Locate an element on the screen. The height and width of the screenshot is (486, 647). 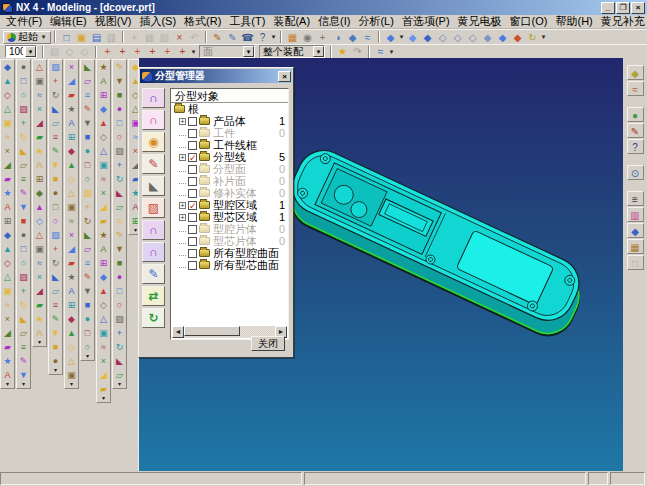
perspective-icon: ◆ is located at coordinates (352, 38).